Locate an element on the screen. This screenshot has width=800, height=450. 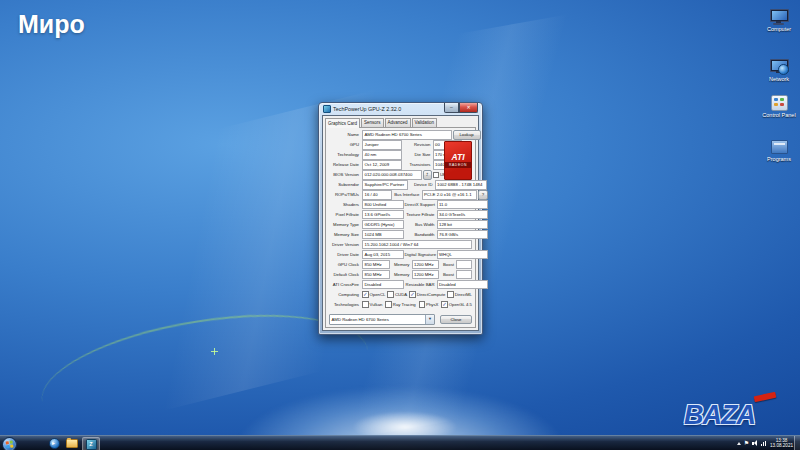
gpuz-window: TechPowerUp GPU-Z 2.32.0 – ✕ Graphics Ca… is located at coordinates (400, 218).